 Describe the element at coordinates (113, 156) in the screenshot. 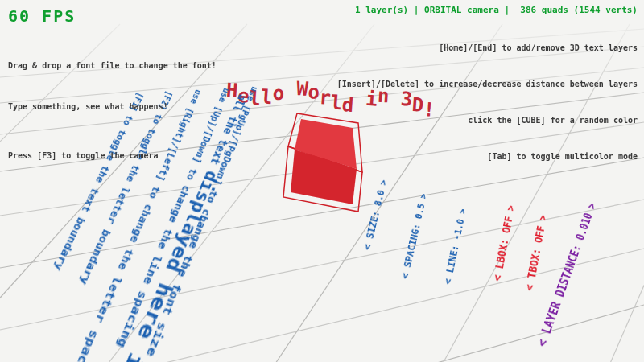

I see `hint-toggle-camera: Press [F3] to toggle the camera` at that location.